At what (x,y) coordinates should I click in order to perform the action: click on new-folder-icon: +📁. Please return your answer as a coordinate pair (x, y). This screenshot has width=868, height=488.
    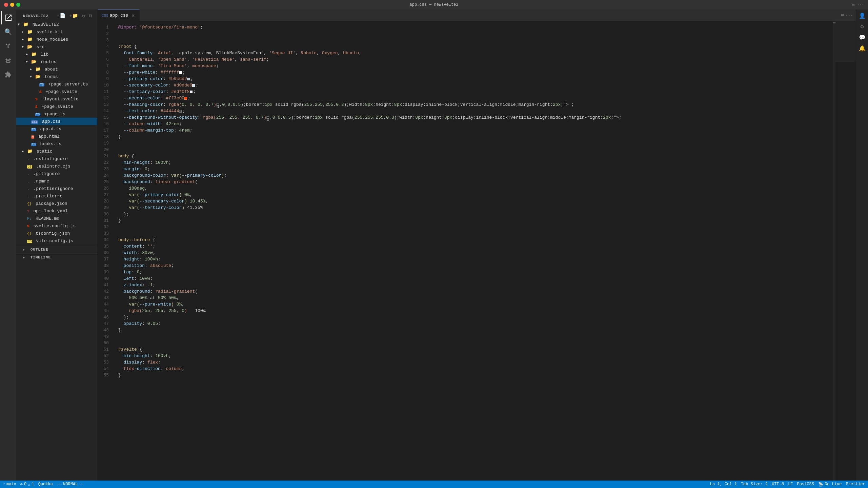
    Looking at the image, I should click on (74, 16).